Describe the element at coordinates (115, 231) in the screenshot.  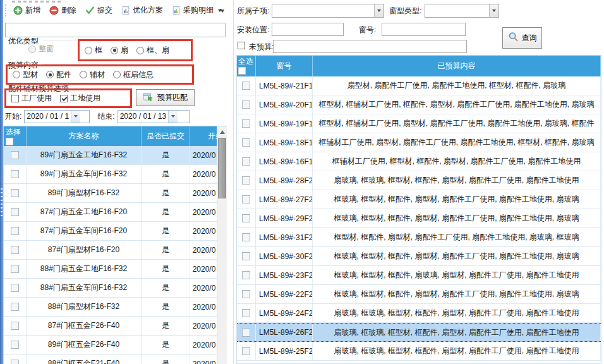
I see `plan-table-row: 87#门扇五金车间F16-F20是2020/0` at that location.